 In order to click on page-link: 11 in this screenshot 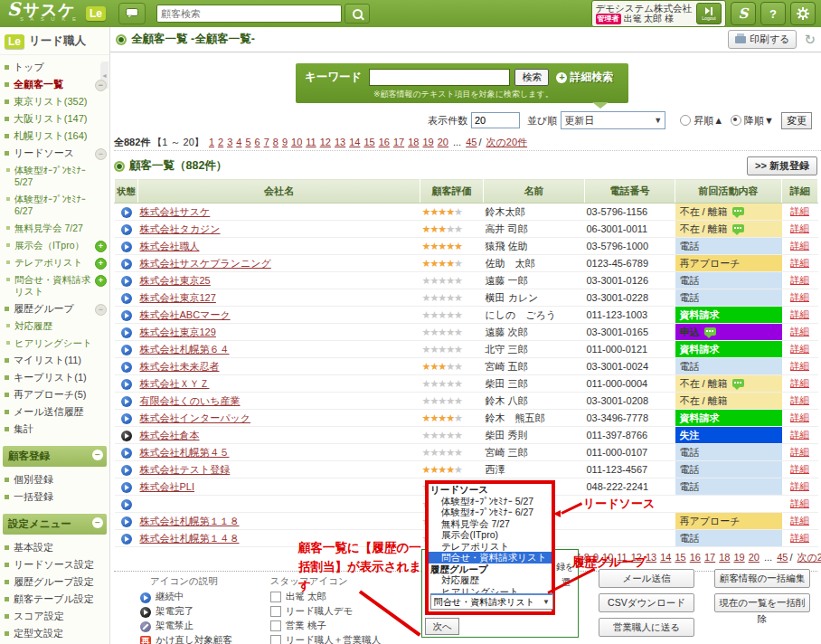, I will do `click(311, 142)`.